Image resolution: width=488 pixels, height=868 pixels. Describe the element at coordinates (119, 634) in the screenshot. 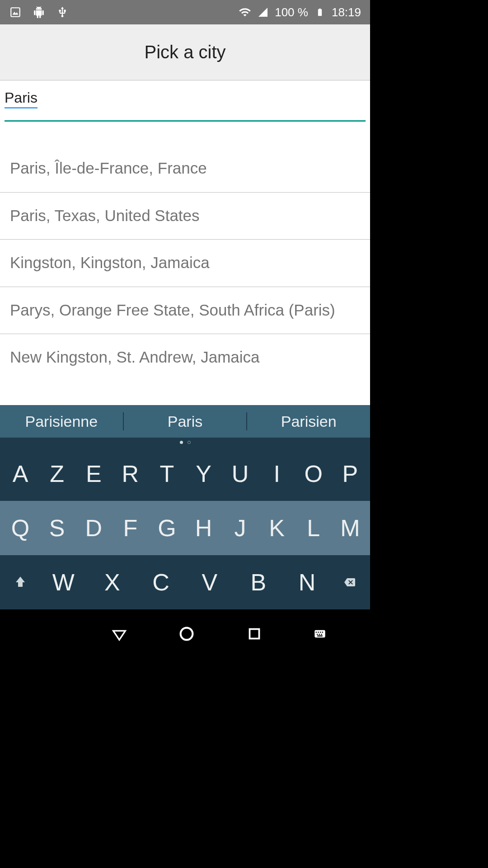

I see `back-button` at that location.